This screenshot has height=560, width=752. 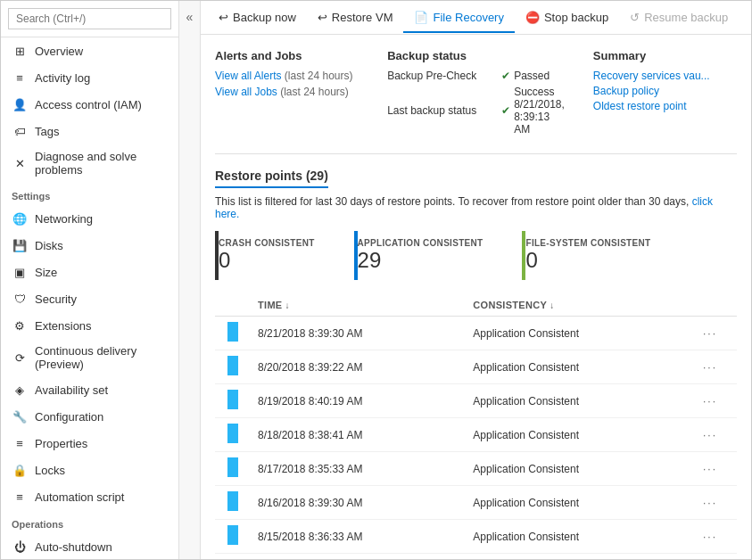 What do you see at coordinates (506, 76) in the screenshot?
I see `pre-check-icon: ✔` at bounding box center [506, 76].